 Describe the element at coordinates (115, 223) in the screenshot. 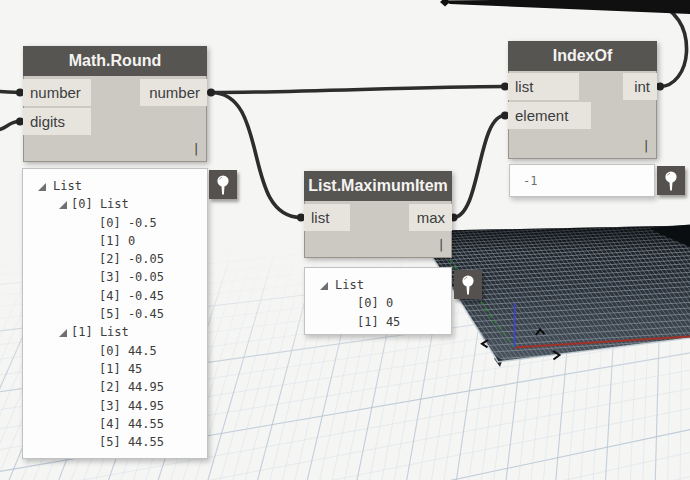

I see `preview-line: [0] -0.5` at that location.